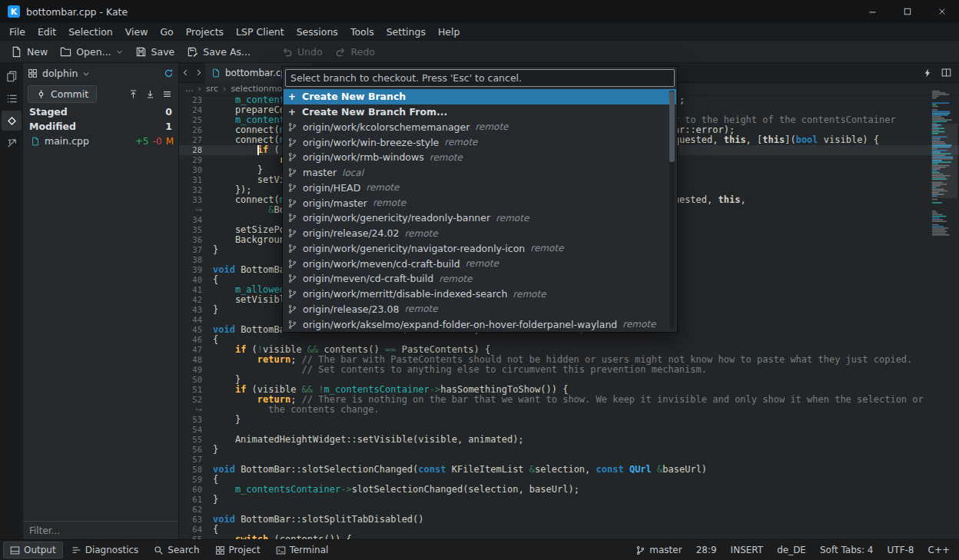 The image size is (959, 560). Describe the element at coordinates (12, 121) in the screenshot. I see `git-icon` at that location.